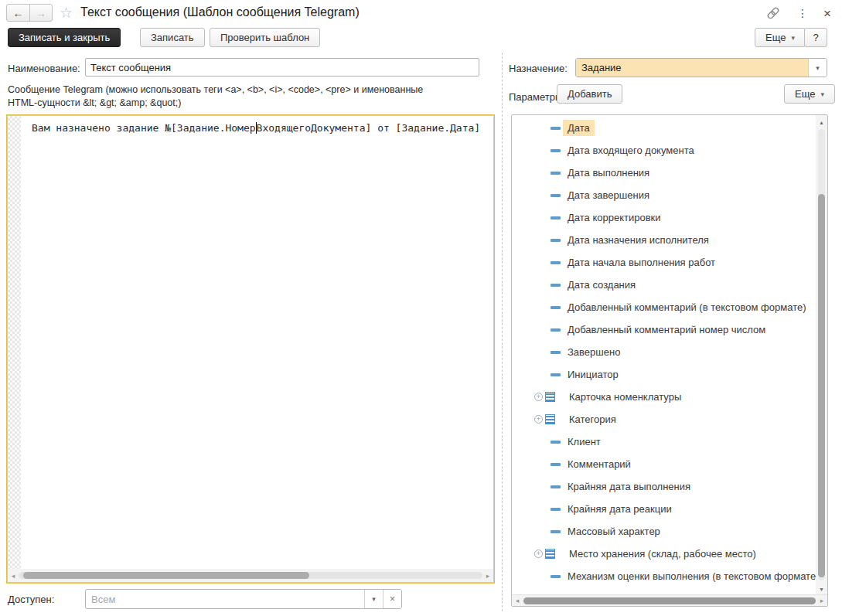 The width and height of the screenshot is (842, 616). I want to click on favorite-star-icon: ☆, so click(66, 12).